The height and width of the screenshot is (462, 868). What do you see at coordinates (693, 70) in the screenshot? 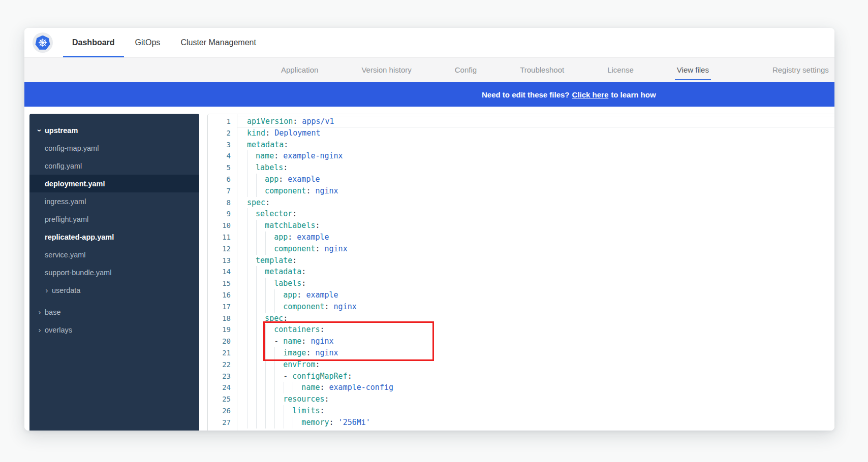
I see `tab-view-files: View files` at bounding box center [693, 70].